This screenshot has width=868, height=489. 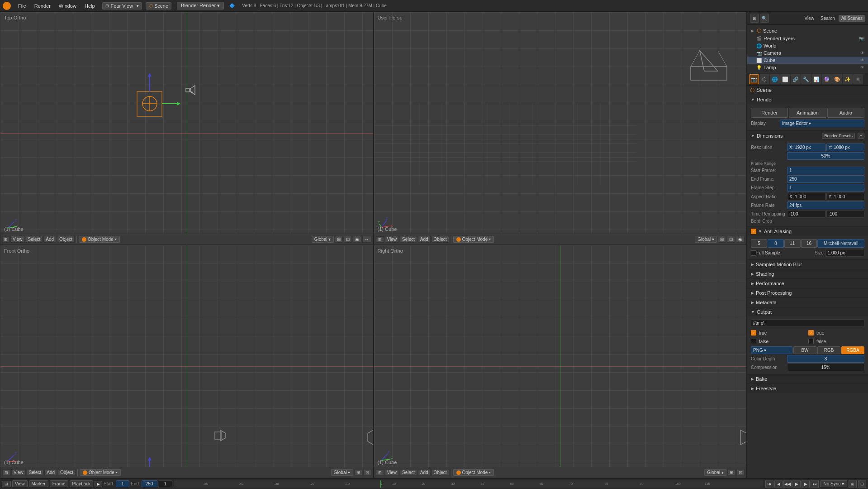 What do you see at coordinates (808, 38) in the screenshot?
I see `outliner-renderlayers: 🎬 RenderLayers 📷` at bounding box center [808, 38].